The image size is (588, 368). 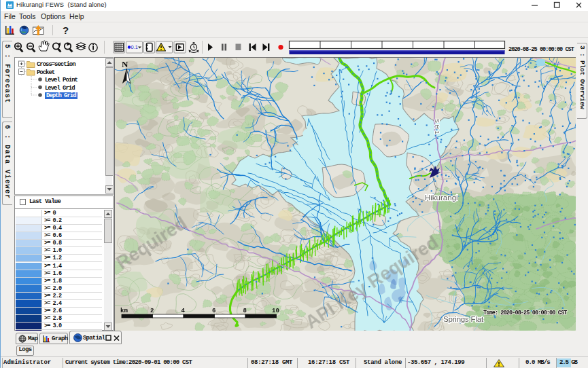 What do you see at coordinates (276, 311) in the screenshot?
I see `svg-text: 10` at bounding box center [276, 311].